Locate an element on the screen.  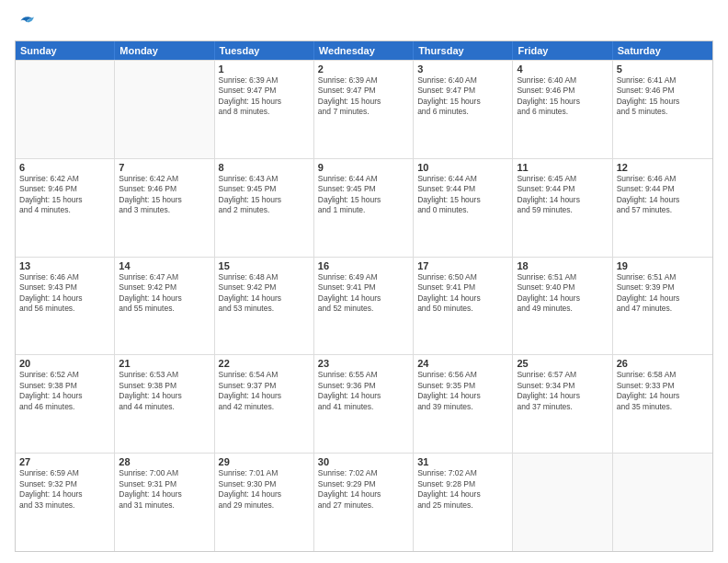
day-number: 7 is located at coordinates (164, 167).